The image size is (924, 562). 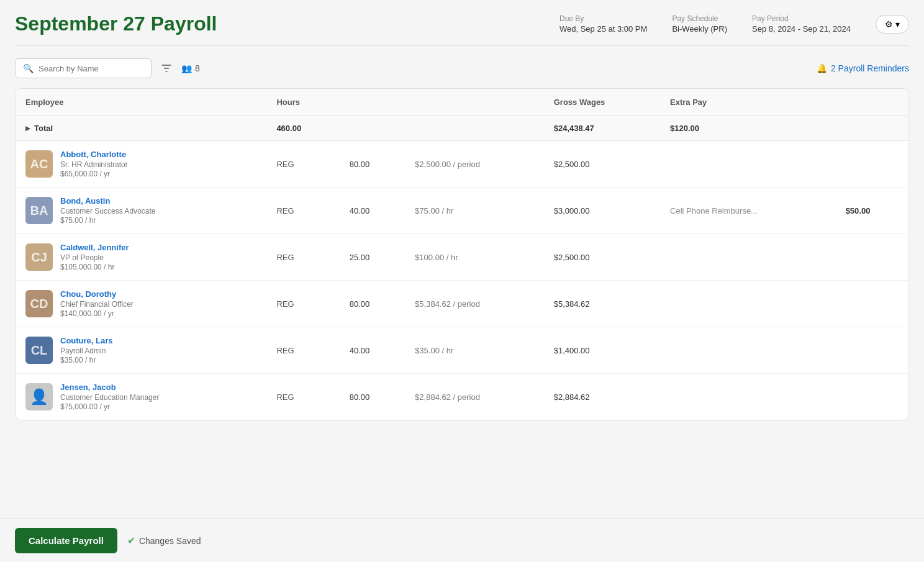 What do you see at coordinates (170, 541) in the screenshot?
I see `changes-saved-label: Changes Saved` at bounding box center [170, 541].